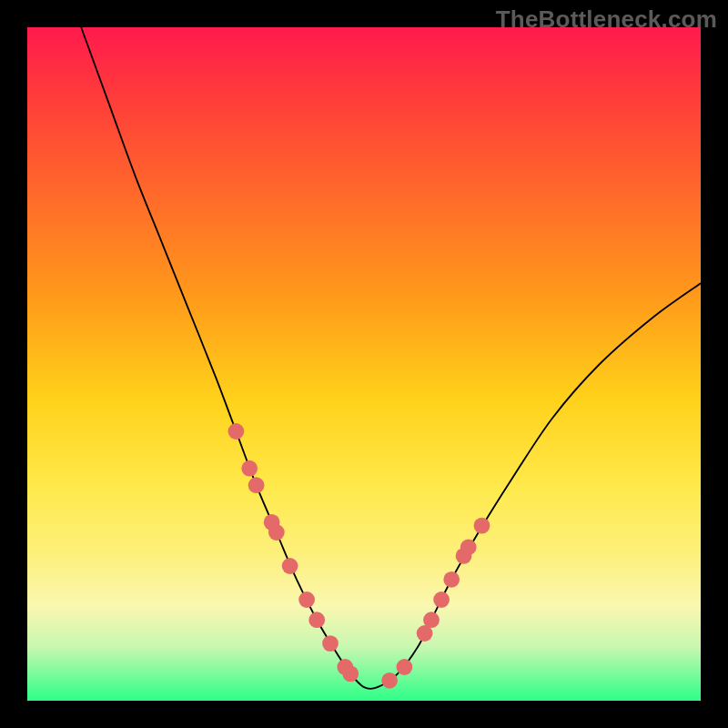 This screenshot has width=728, height=728. What do you see at coordinates (606, 20) in the screenshot?
I see `watermark-text: TheBottleneck.com` at bounding box center [606, 20].